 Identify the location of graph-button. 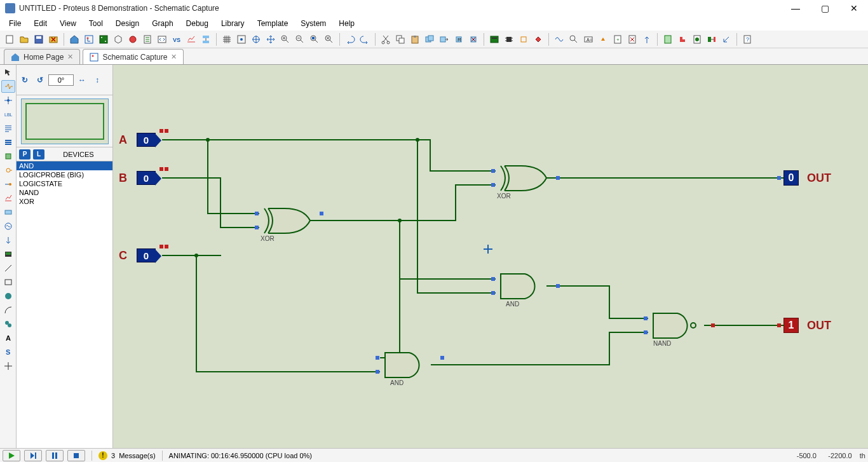
(191, 39).